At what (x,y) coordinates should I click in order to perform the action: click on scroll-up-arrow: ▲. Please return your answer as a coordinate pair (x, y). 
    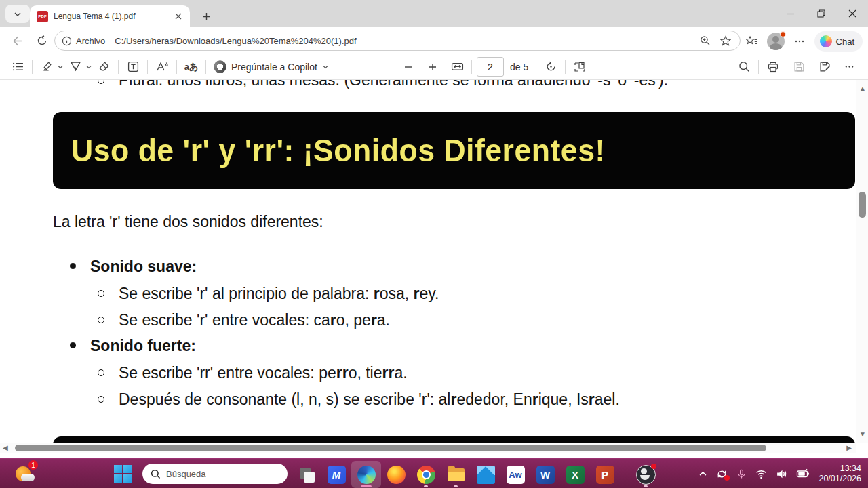
    Looking at the image, I should click on (863, 89).